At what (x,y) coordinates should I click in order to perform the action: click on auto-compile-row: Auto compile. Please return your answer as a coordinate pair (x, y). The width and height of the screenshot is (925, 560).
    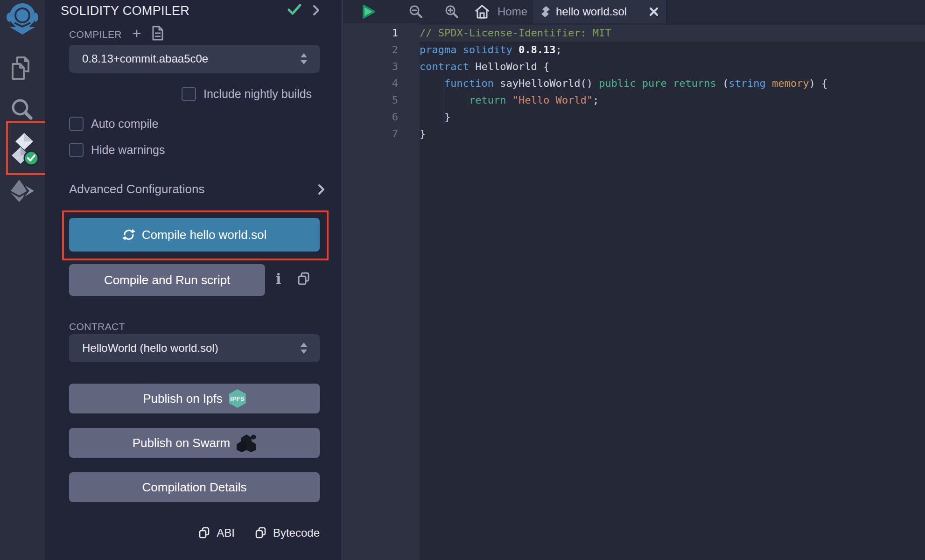
    Looking at the image, I should click on (114, 124).